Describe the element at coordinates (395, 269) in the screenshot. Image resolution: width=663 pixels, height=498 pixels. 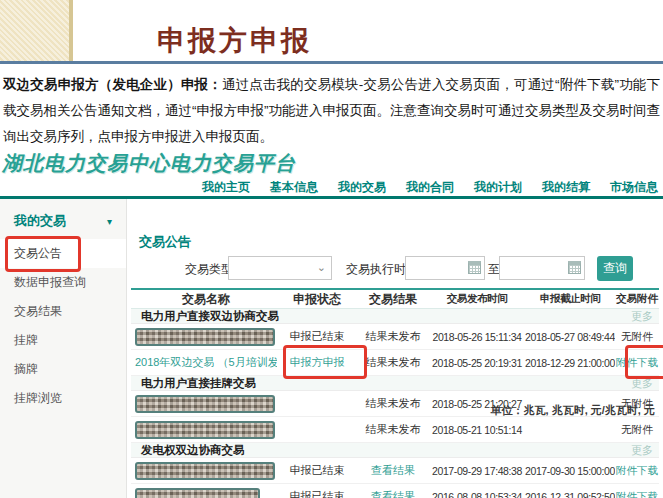
I see `filter-row: 交易类型： ⌄ 交易执行时间： 至 查询` at that location.